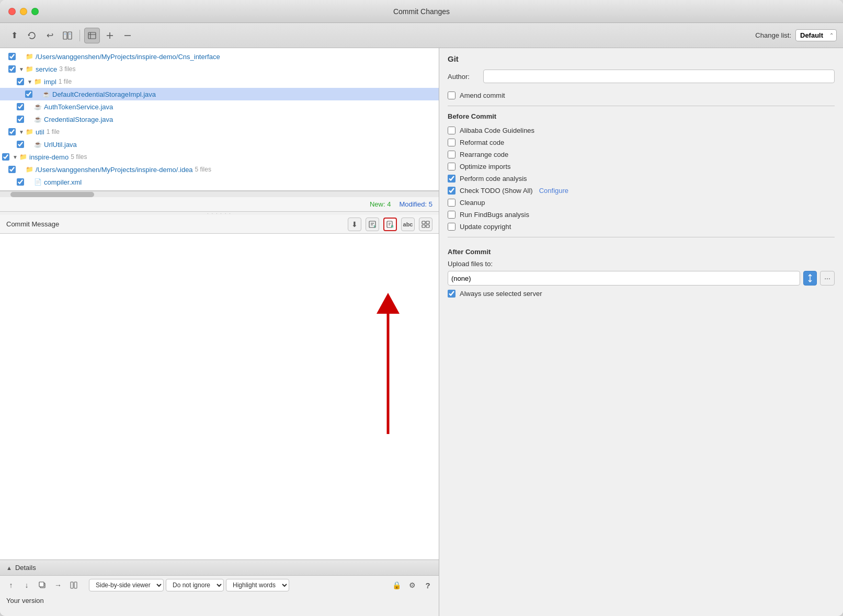 The width and height of the screenshot is (843, 616). What do you see at coordinates (426, 224) in the screenshot?
I see `more-options-btn` at bounding box center [426, 224].